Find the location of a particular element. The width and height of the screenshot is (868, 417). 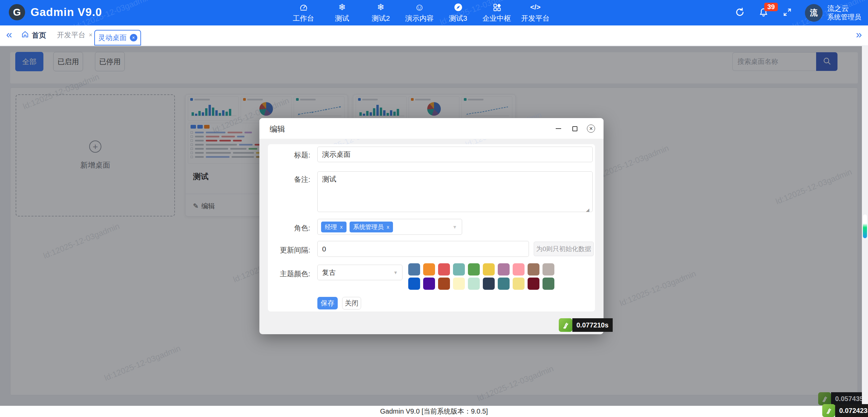

perf-time-label: 0.072423s is located at coordinates (852, 411).